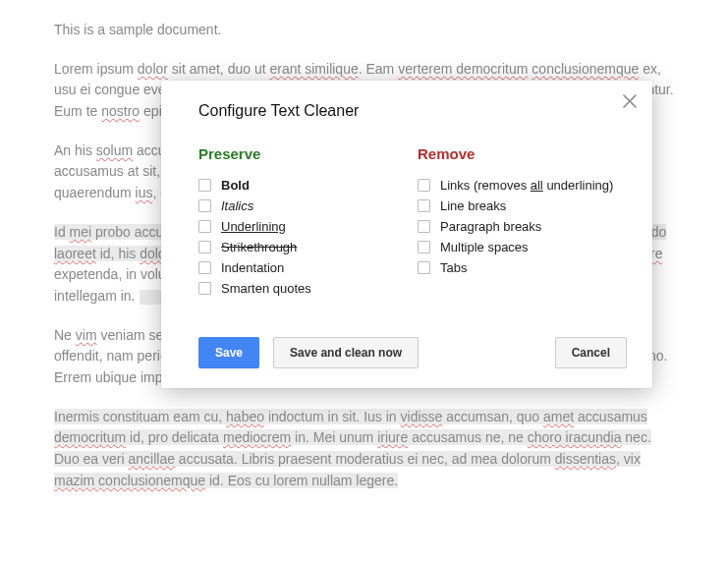  Describe the element at coordinates (259, 248) in the screenshot. I see `option-label: Strikethrough` at that location.